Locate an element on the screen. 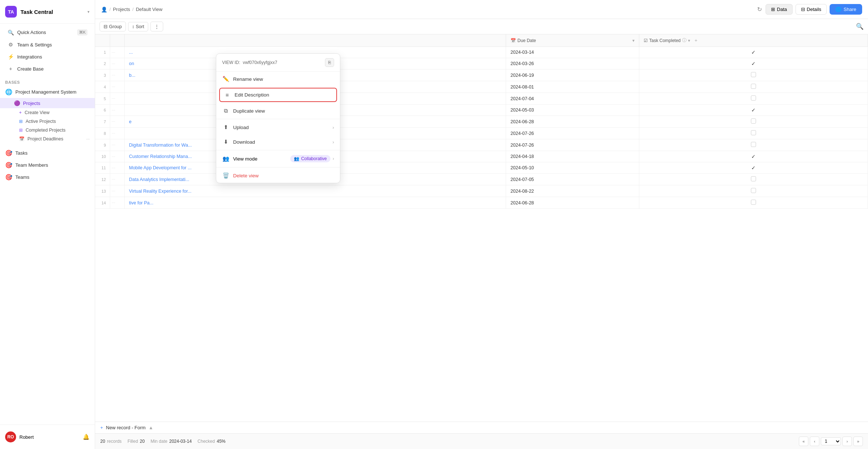  sidebar-item-project-deadlines: 📅 Project Deadlines ··· is located at coordinates (48, 139).